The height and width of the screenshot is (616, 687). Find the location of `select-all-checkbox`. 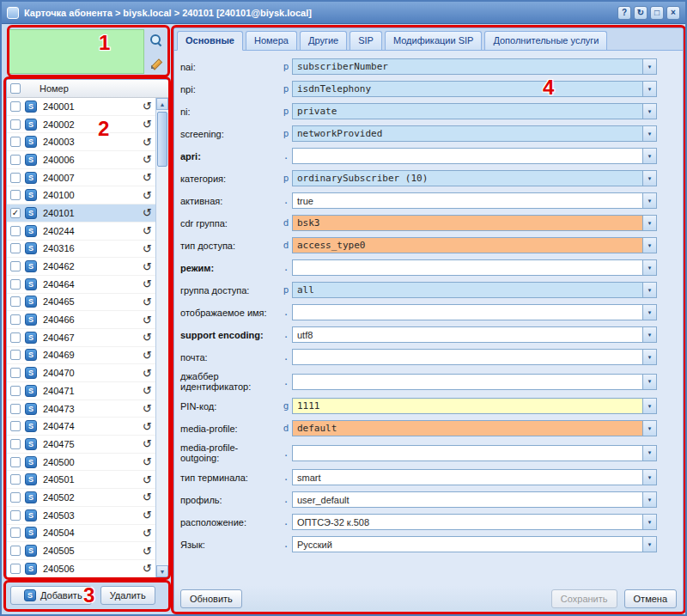

select-all-checkbox is located at coordinates (15, 88).